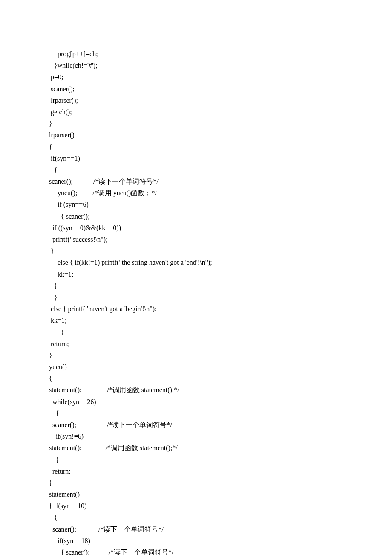  Describe the element at coordinates (221, 159) in the screenshot. I see `code-line: if(syn==1)` at that location.